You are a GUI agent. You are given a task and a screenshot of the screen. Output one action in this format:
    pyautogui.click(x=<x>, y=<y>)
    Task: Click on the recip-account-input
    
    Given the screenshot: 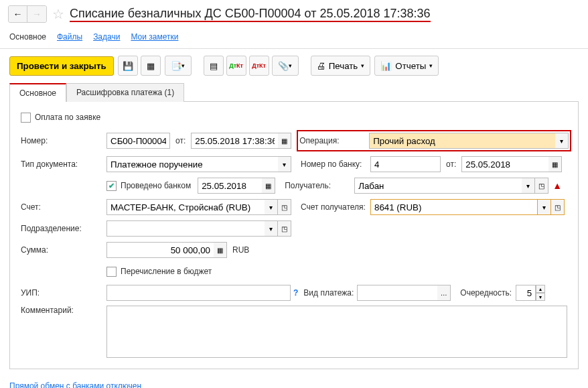 What is the action you would take?
    pyautogui.click(x=454, y=207)
    